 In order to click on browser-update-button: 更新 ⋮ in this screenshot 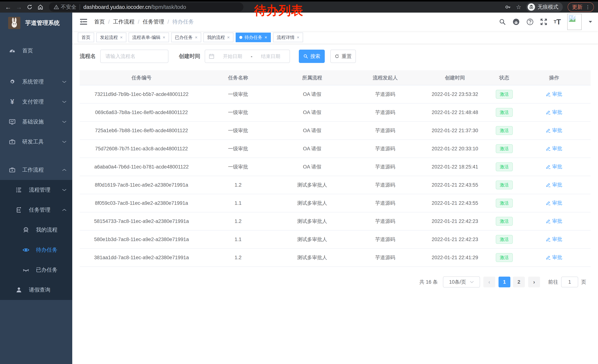, I will do `click(581, 7)`.